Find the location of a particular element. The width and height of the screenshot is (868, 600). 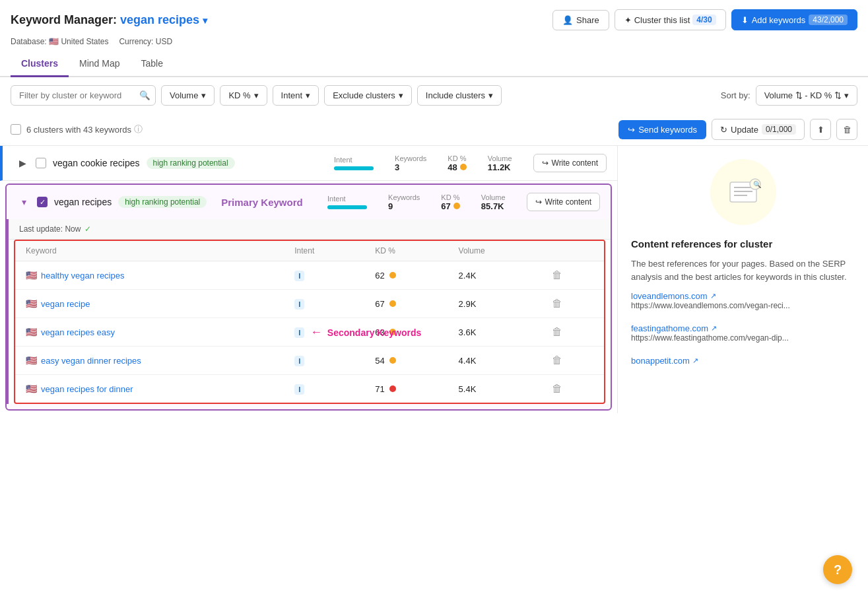

tab-clusters: Clusters is located at coordinates (40, 65).